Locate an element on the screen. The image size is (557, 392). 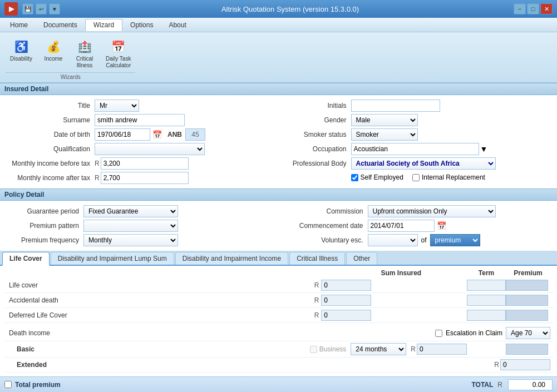
menu-about: About is located at coordinates (177, 25).